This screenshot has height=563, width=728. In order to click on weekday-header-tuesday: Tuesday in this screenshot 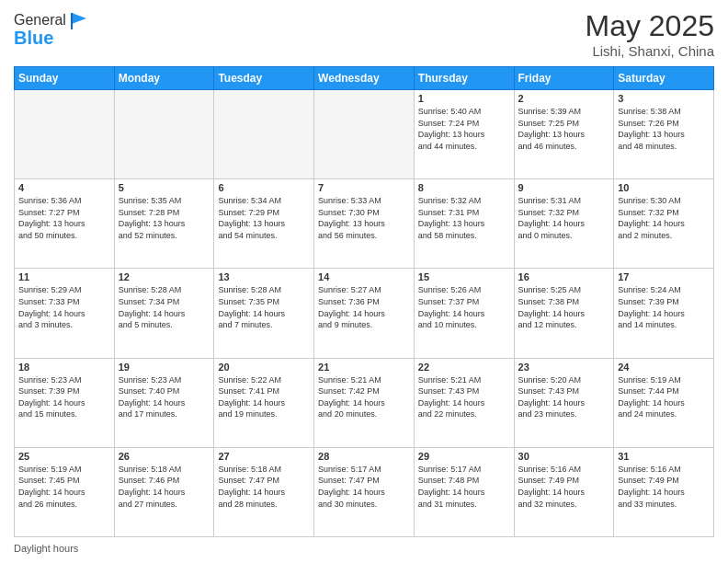, I will do `click(265, 79)`.